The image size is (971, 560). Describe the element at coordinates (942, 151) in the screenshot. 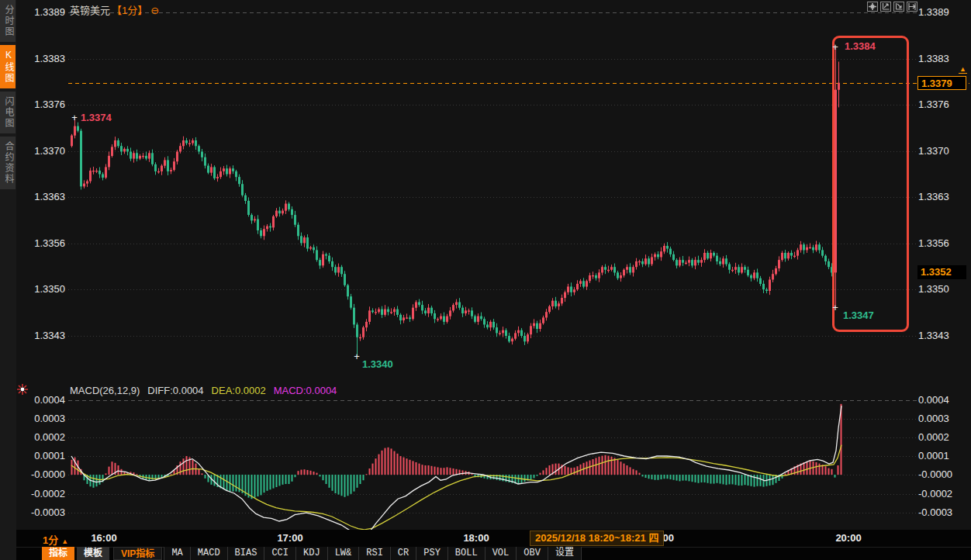

I see `price-axis-label-right: 1.3370` at that location.